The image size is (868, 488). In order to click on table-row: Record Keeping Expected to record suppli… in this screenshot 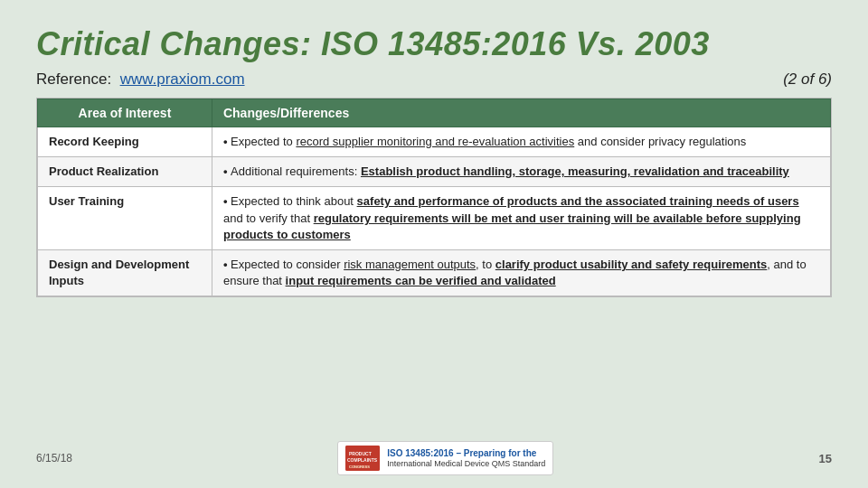, I will do `click(434, 143)`.